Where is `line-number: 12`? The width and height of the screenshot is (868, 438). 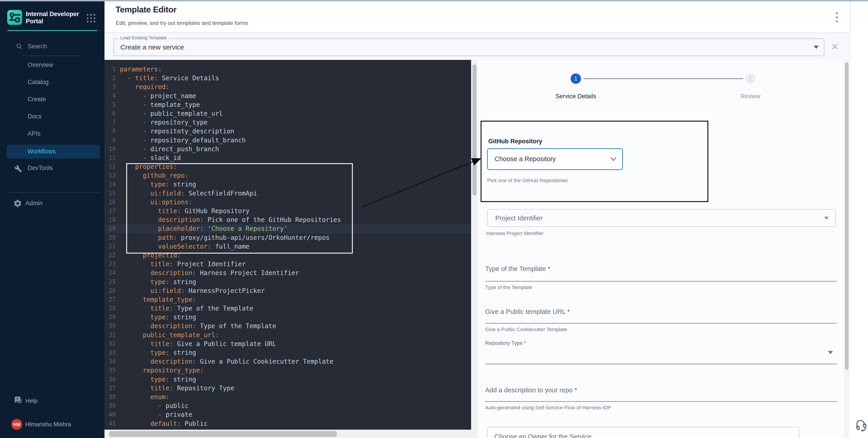 line-number: 12 is located at coordinates (110, 167).